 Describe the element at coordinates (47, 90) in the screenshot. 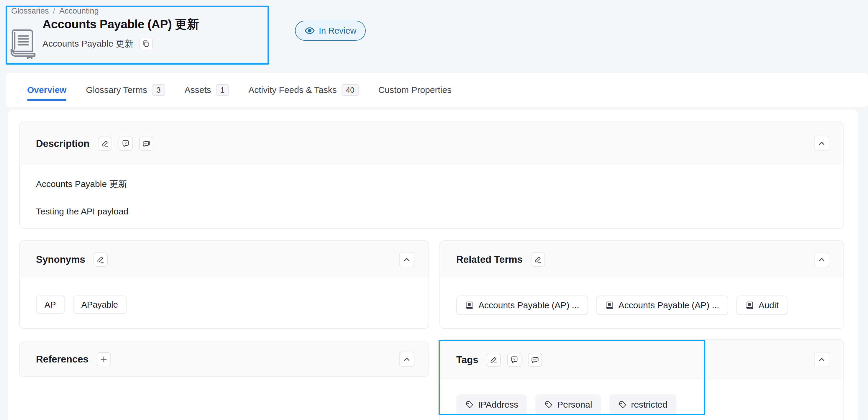

I see `tab-overview-label: Overview` at that location.